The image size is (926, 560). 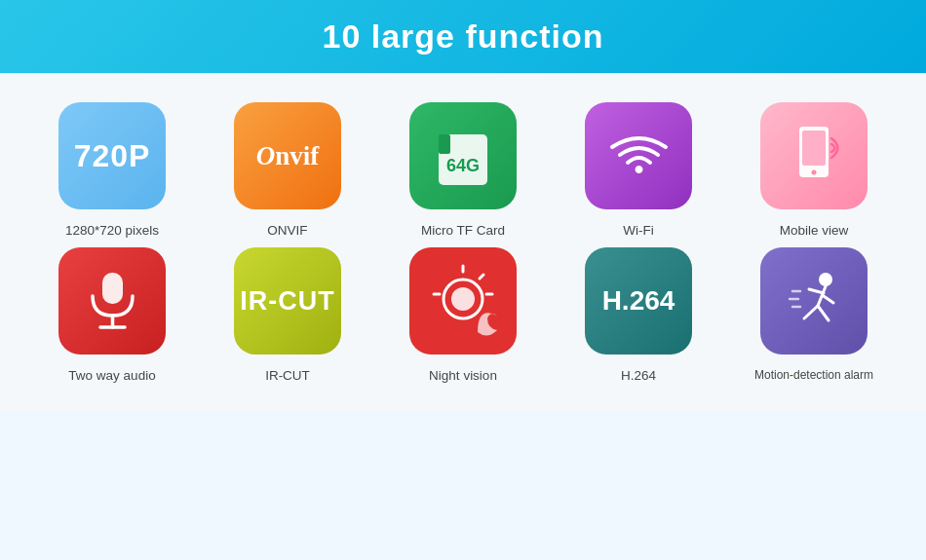 I want to click on feature-onvif: Onvif ONVIF, so click(x=288, y=169).